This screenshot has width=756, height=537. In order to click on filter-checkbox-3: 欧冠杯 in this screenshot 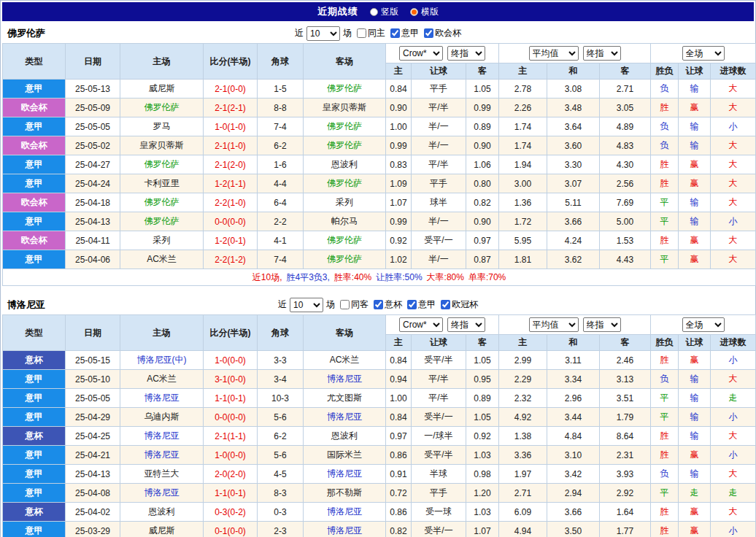, I will do `click(457, 305)`.